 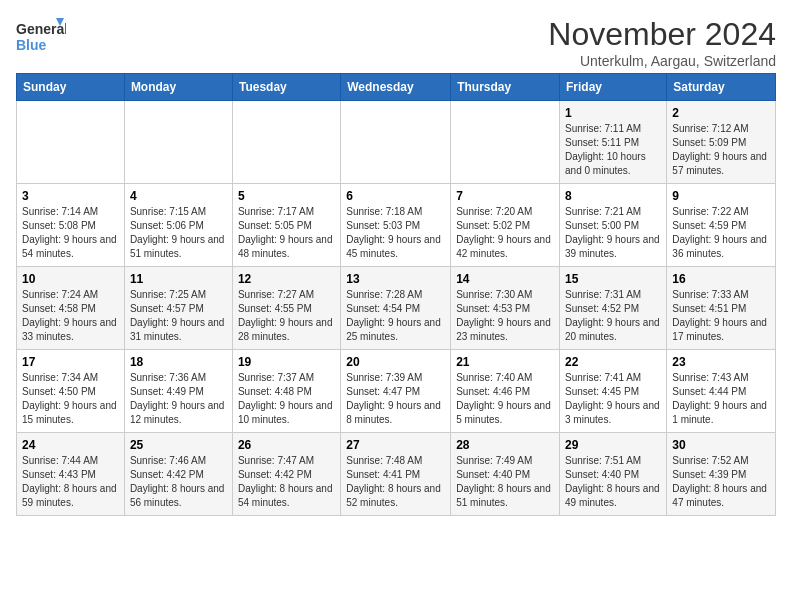 What do you see at coordinates (613, 196) in the screenshot?
I see `day-number: 8` at bounding box center [613, 196].